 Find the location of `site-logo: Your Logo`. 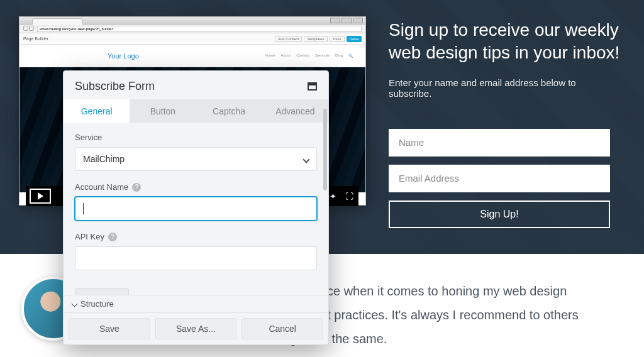

site-logo: Your Logo is located at coordinates (123, 56).